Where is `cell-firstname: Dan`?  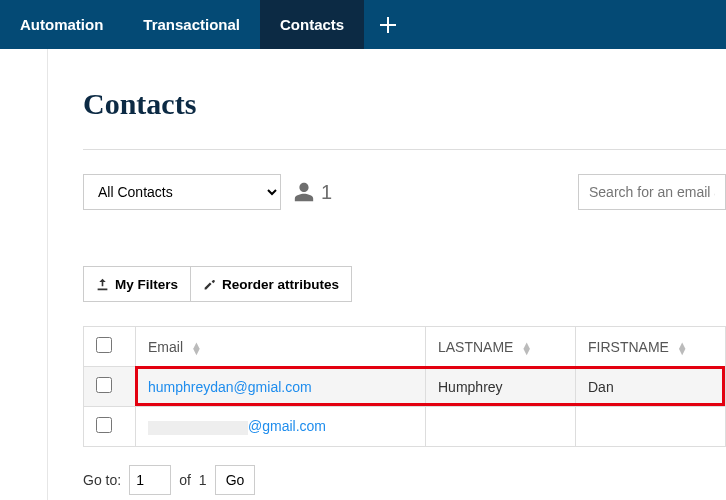 cell-firstname: Dan is located at coordinates (651, 387).